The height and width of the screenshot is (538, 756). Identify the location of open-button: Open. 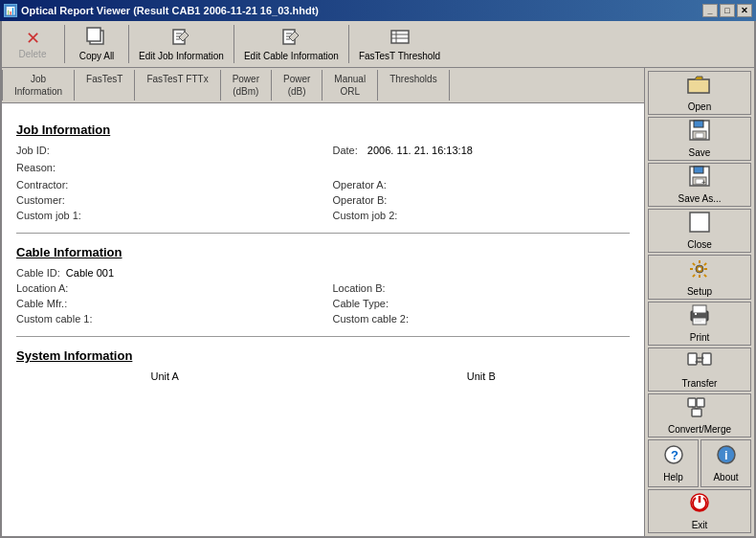
(700, 93).